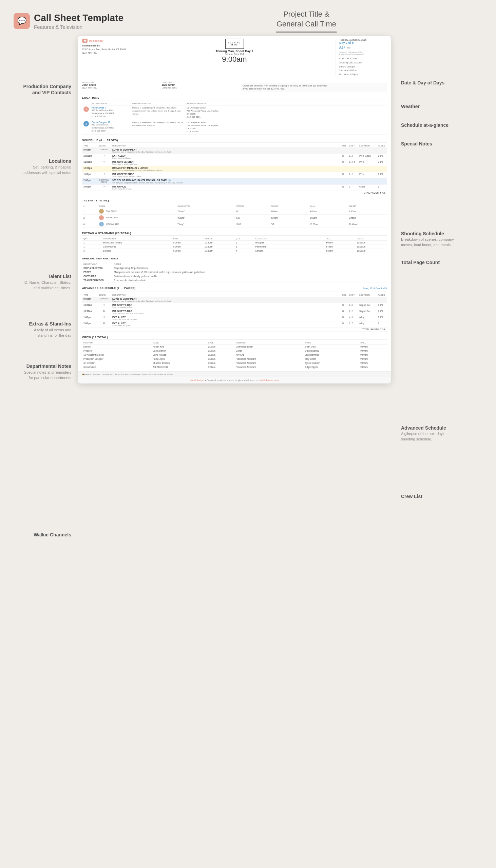  What do you see at coordinates (137, 243) in the screenshot?
I see `extras-char1: Mike Curtis (Stuart)` at bounding box center [137, 243].